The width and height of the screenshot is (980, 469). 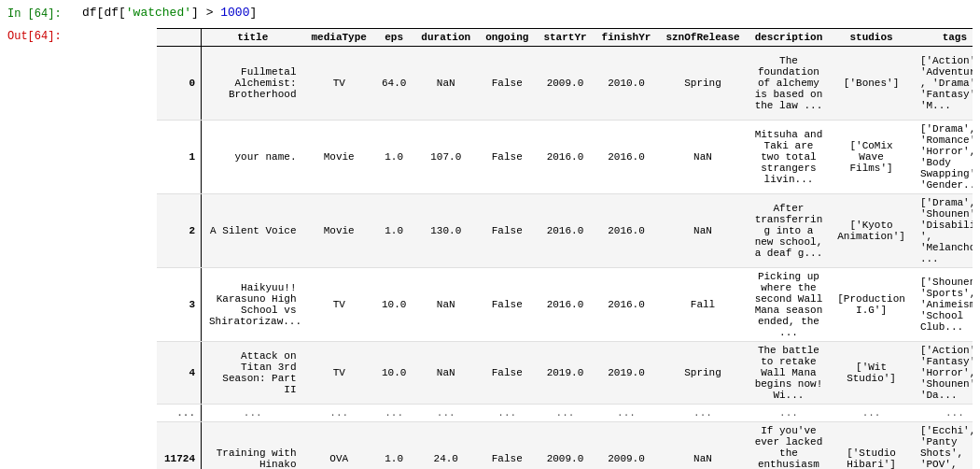 I want to click on table-cell: Training with Hinako, so click(x=253, y=447).